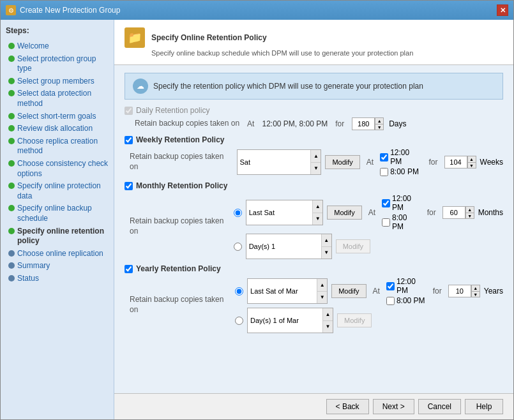  Describe the element at coordinates (328, 327) in the screenshot. I see `yearly-select2-down: ▼` at that location.